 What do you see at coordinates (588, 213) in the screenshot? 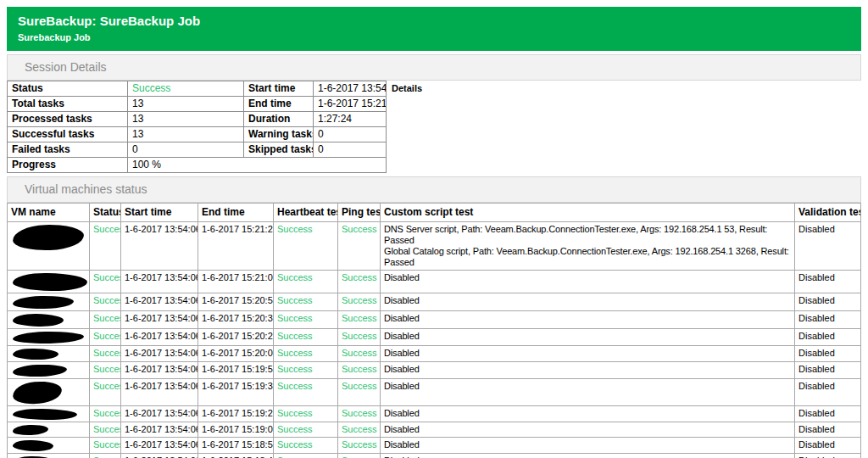
I see `column-header-custom-script-test: Custom script test` at bounding box center [588, 213].